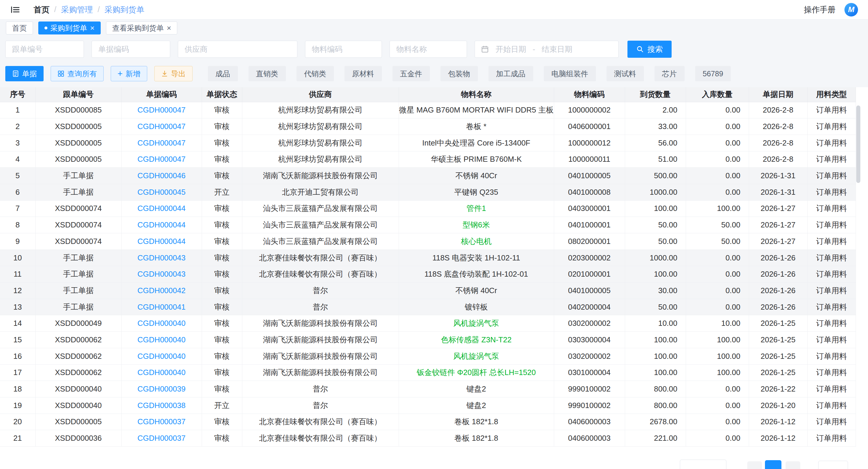 The width and height of the screenshot is (868, 469). Describe the element at coordinates (511, 74) in the screenshot. I see `category-button: 加工成品` at that location.